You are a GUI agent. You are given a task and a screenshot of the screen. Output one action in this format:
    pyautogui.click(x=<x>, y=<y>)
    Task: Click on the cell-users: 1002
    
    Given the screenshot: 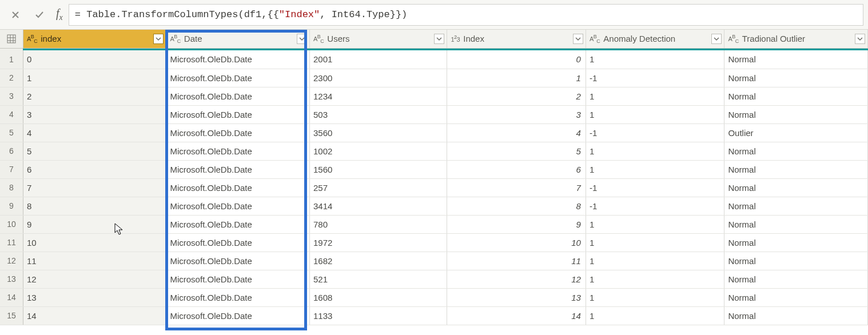 What is the action you would take?
    pyautogui.click(x=379, y=151)
    